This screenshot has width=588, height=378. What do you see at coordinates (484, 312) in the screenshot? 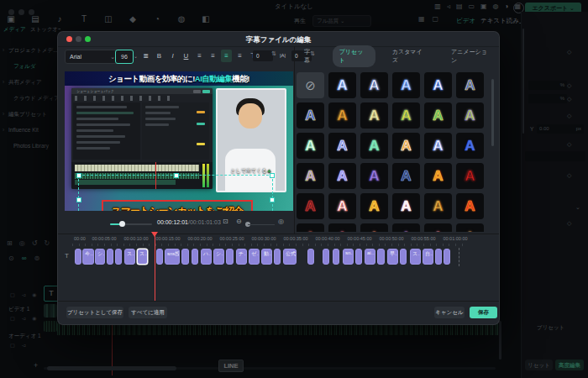
I see `save-button: 保存` at bounding box center [484, 312].